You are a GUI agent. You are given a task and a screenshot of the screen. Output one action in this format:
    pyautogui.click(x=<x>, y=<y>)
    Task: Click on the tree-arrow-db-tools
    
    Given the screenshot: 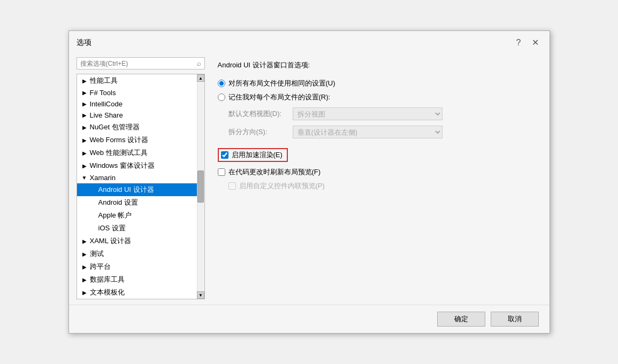 What is the action you would take?
    pyautogui.click(x=85, y=280)
    